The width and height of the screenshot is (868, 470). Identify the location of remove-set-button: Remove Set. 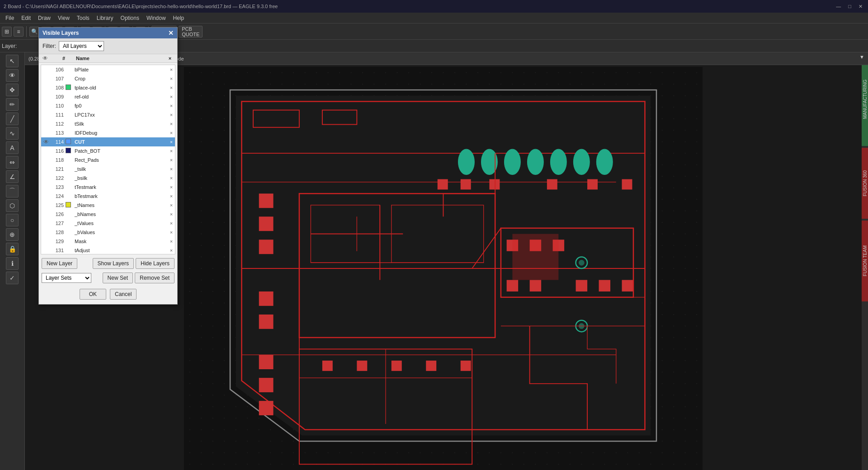
(155, 278).